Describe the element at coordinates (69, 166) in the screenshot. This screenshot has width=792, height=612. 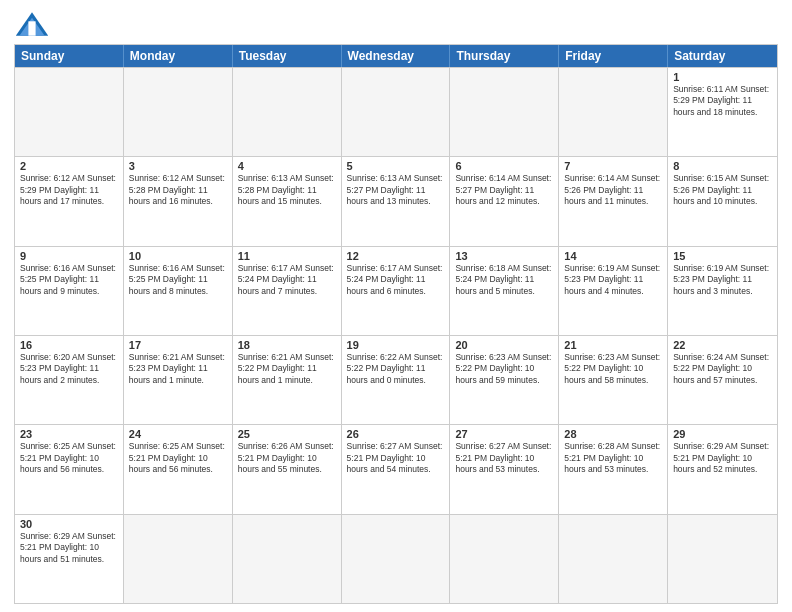
I see `day-number: 2` at that location.